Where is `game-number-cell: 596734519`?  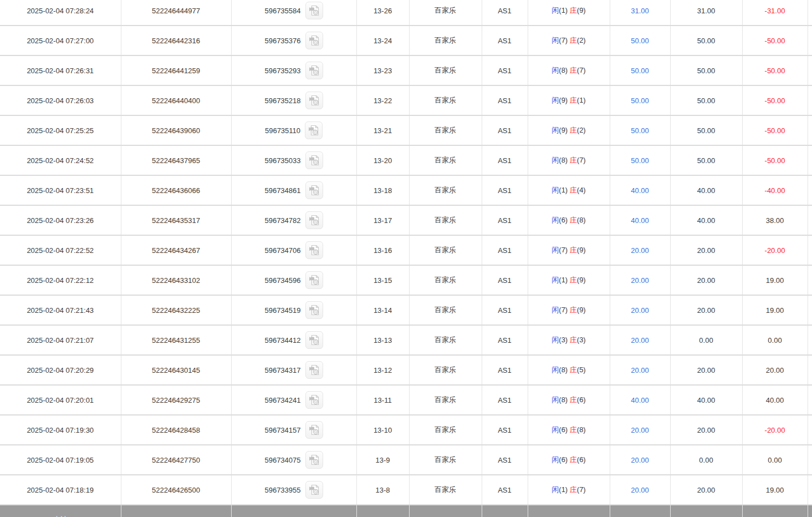 game-number-cell: 596734519 is located at coordinates (294, 310).